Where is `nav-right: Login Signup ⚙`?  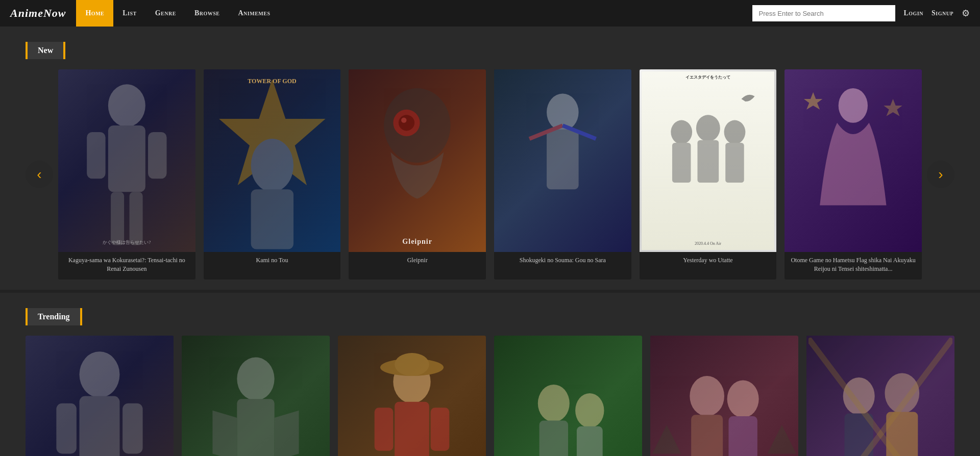 nav-right: Login Signup ⚙ is located at coordinates (861, 13).